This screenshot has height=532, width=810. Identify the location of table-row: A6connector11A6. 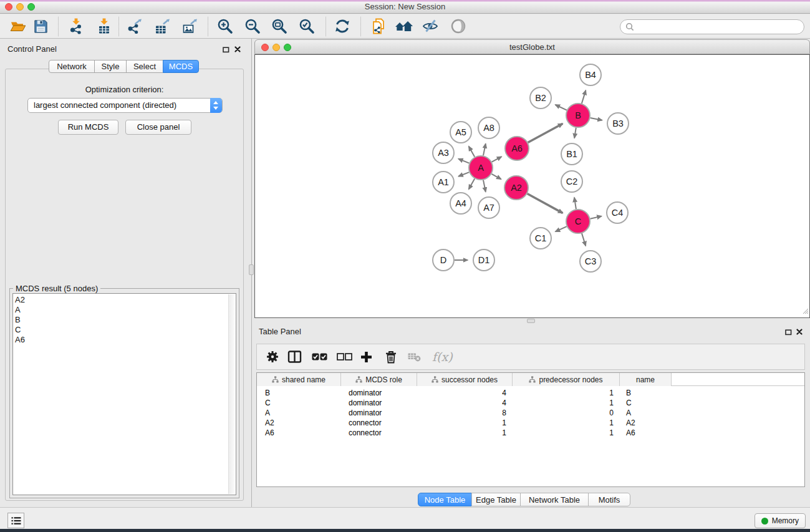
(531, 433).